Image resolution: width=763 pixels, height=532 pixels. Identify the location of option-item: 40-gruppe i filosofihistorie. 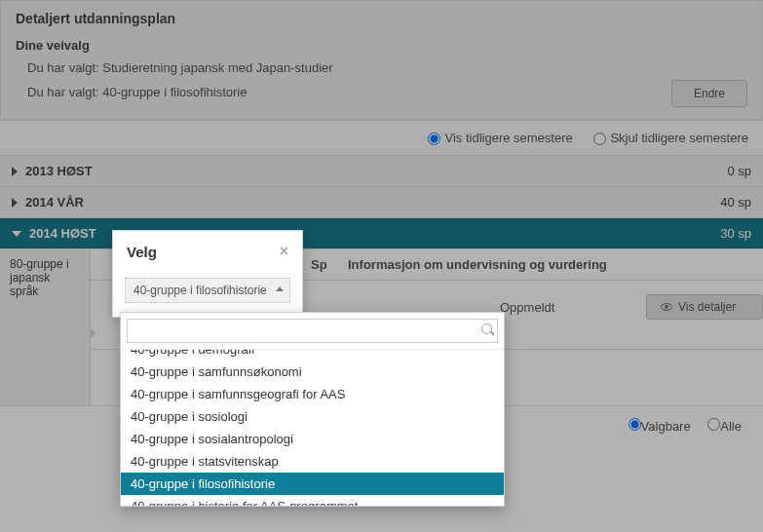
(312, 483).